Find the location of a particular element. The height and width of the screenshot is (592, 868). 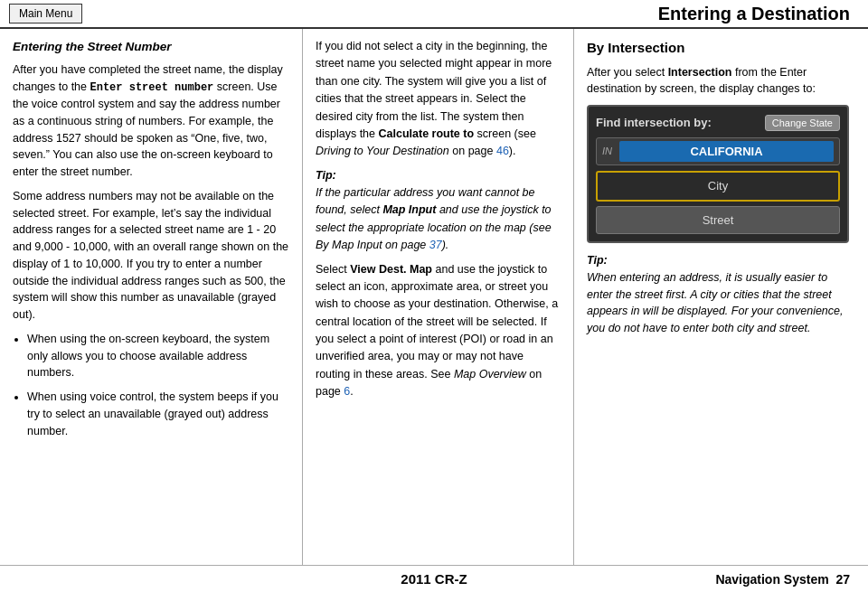

footer-center: 2011 CR-Z is located at coordinates (434, 578).